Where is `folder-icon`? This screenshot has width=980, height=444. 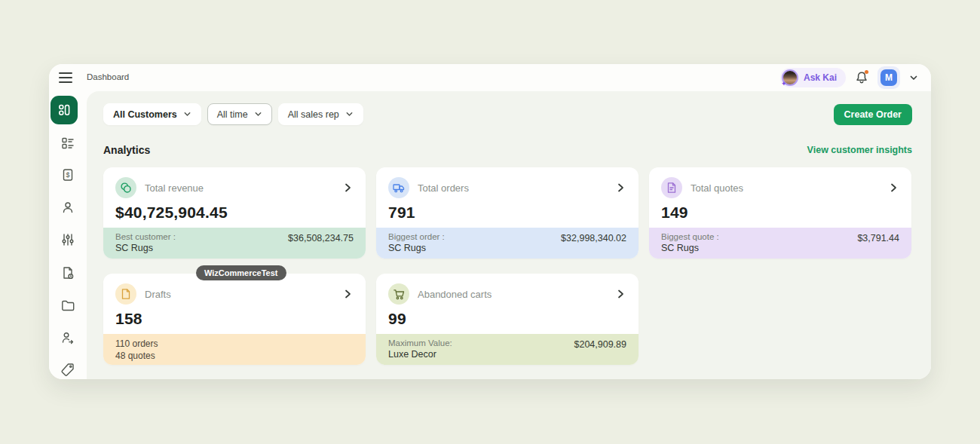
folder-icon is located at coordinates (68, 305).